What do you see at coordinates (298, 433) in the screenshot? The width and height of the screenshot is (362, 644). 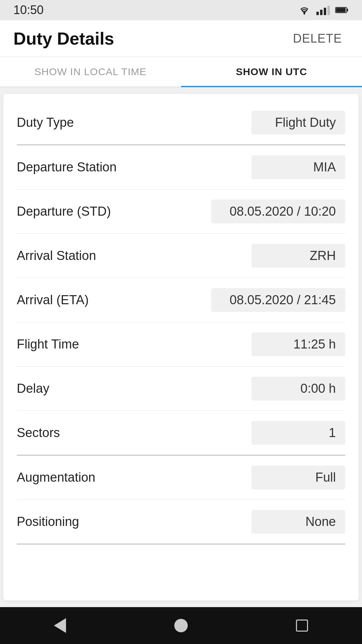 I see `field-value: 1` at bounding box center [298, 433].